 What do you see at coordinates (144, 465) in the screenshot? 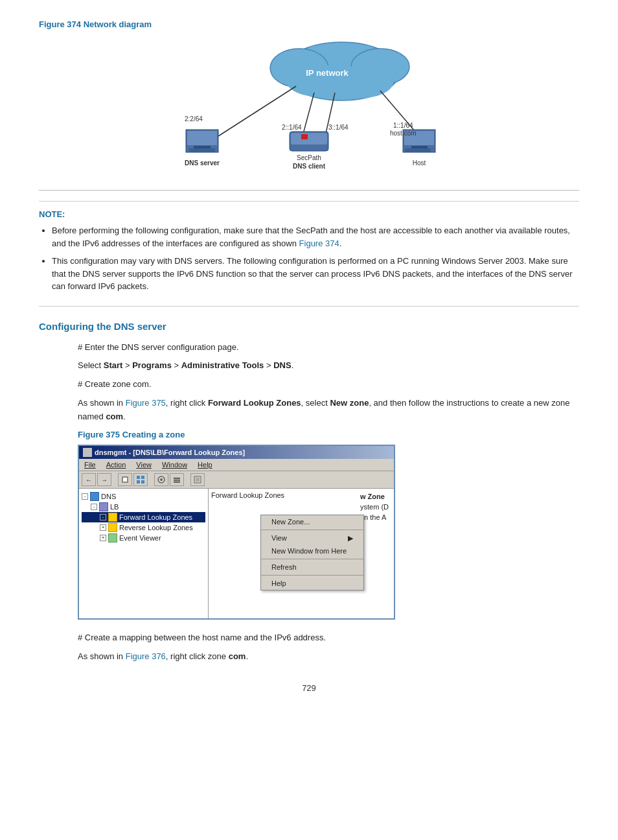
I see `menu-view: View` at bounding box center [144, 465].